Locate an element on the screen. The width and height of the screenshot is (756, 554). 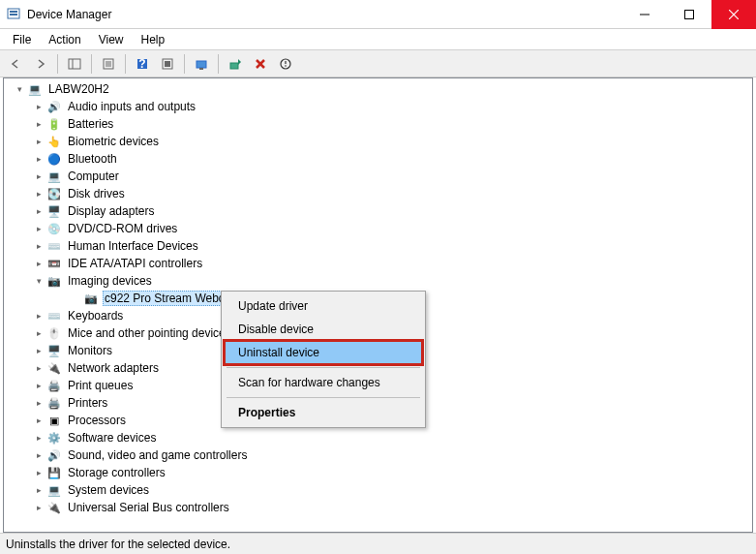
tree-category-label: Storage controllers is located at coordinates (116, 473).